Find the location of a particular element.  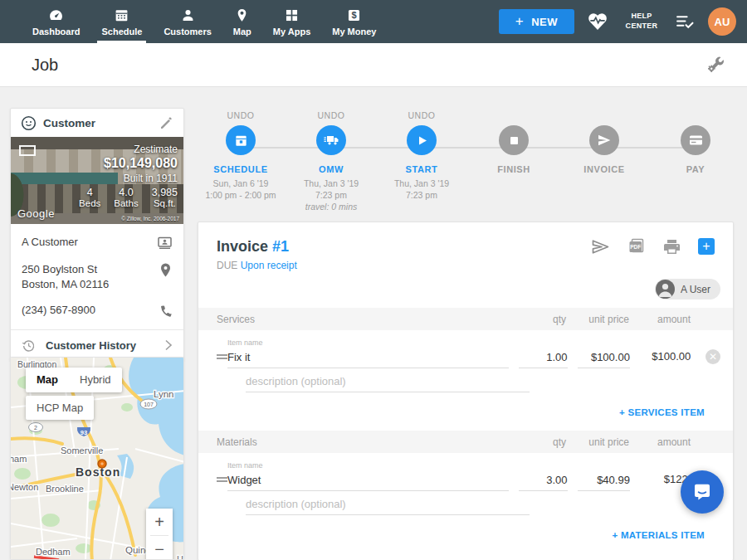

job-location-pin is located at coordinates (102, 464).